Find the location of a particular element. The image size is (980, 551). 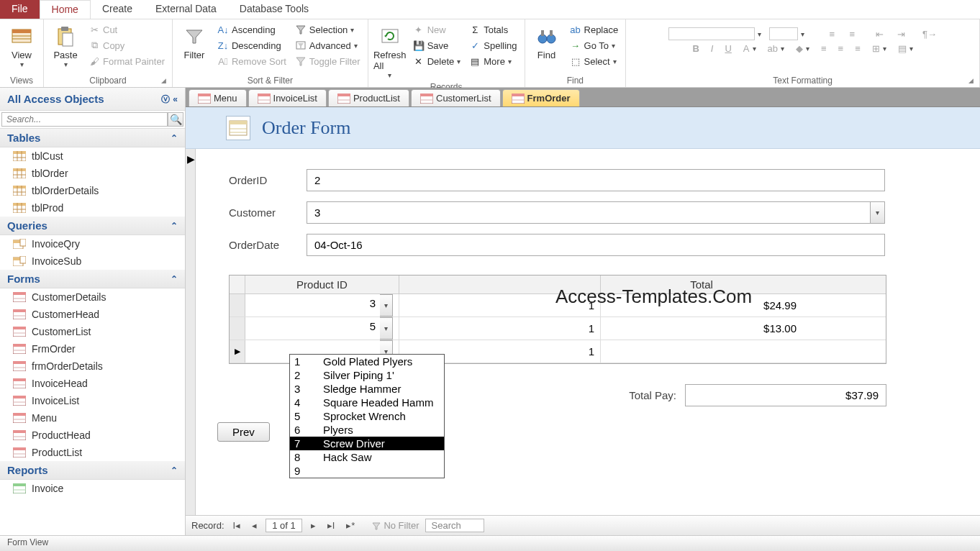

tab-create: Create is located at coordinates (117, 9).